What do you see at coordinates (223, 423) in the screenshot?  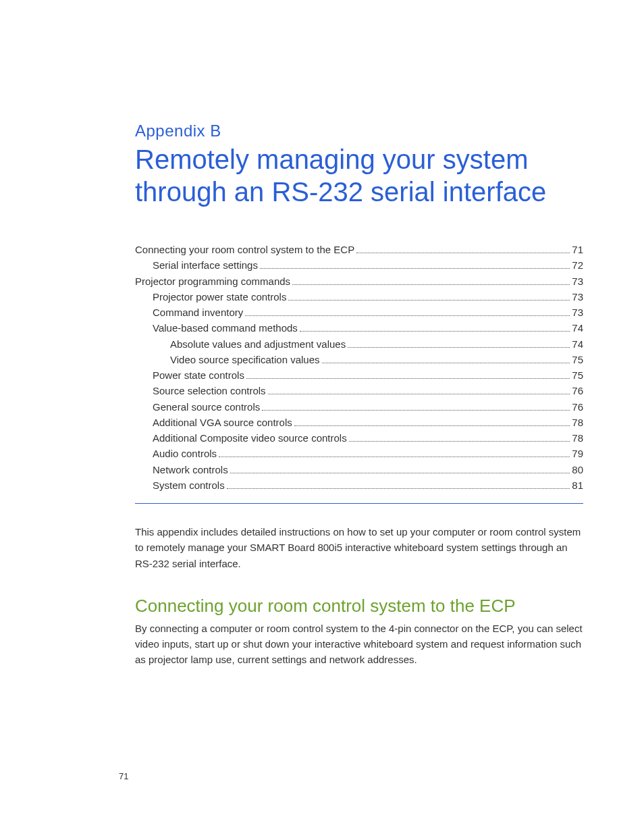 I see `toc-entry-label: Additional VGA source controls` at bounding box center [223, 423].